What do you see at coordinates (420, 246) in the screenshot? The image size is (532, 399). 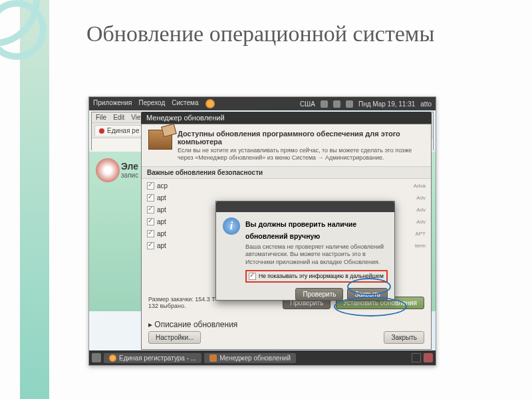 I see `pkg-desc: term` at bounding box center [420, 246].